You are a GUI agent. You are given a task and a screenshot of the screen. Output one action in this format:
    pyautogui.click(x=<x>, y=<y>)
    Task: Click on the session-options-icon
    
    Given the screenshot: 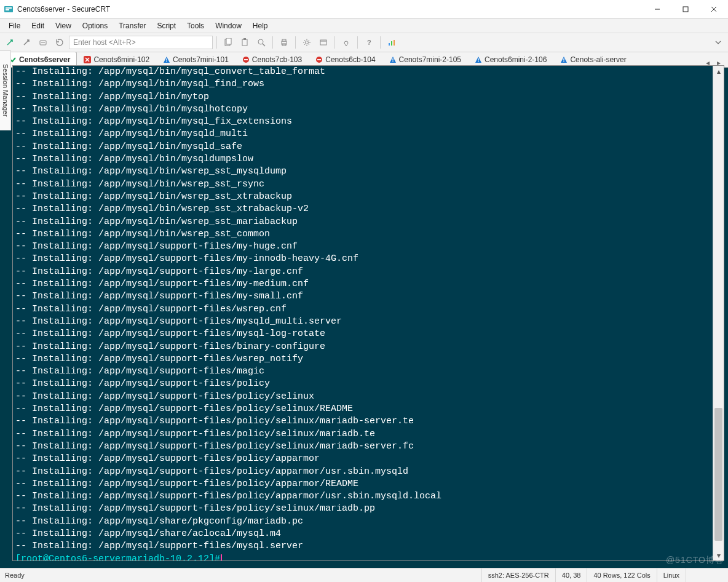 What is the action you would take?
    pyautogui.click(x=323, y=42)
    